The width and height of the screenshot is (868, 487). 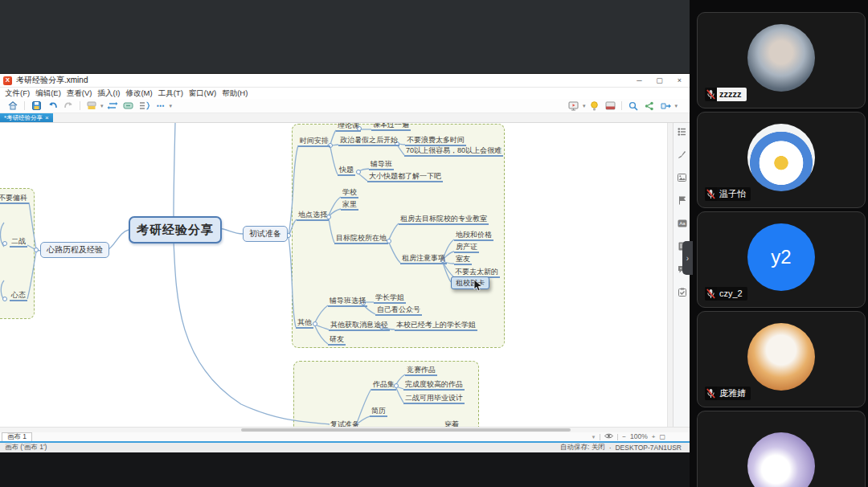 I want to click on participant-name: 温子怡, so click(x=734, y=194).